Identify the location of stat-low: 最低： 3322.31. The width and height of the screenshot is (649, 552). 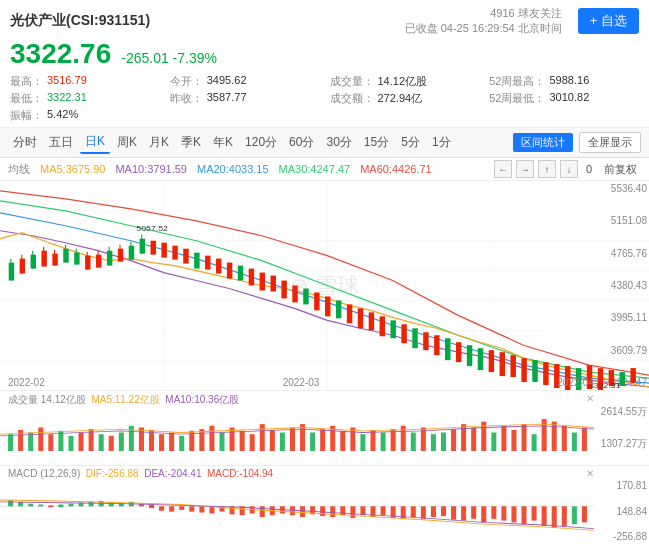
(85, 98).